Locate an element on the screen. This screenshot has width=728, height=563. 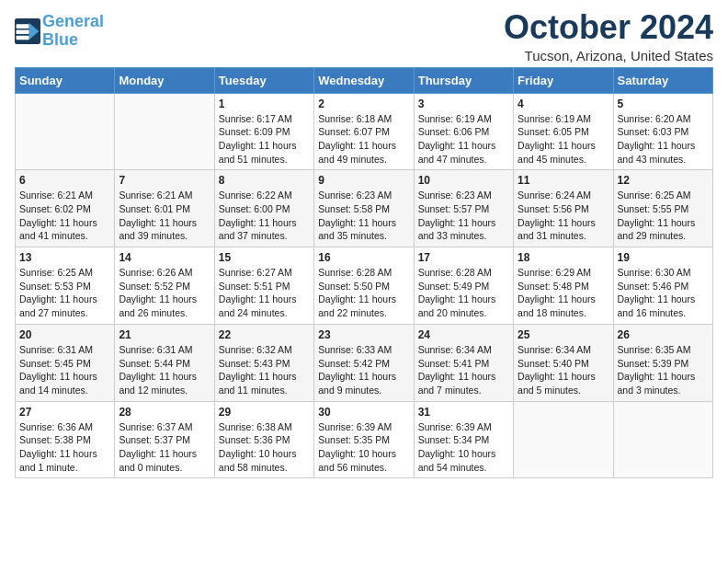
table-row: 22Sunrise: 6:32 AMSunset: 5:43 PMDayligh… is located at coordinates (264, 362).